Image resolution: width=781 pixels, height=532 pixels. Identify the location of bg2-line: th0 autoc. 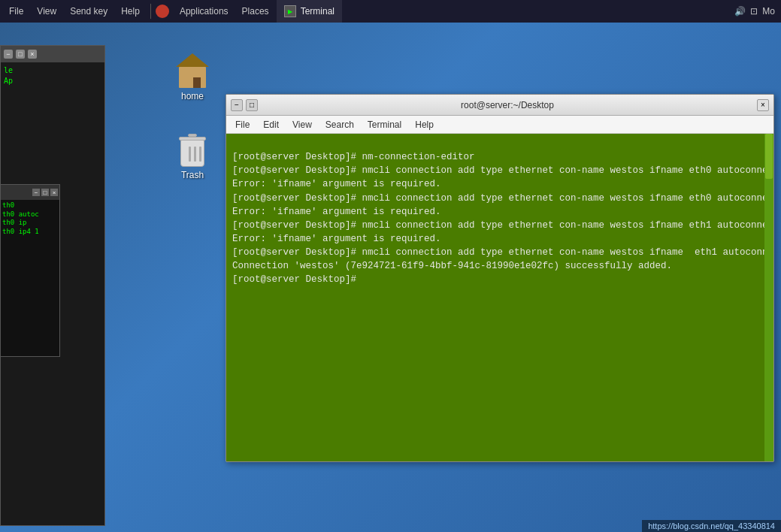
(30, 215).